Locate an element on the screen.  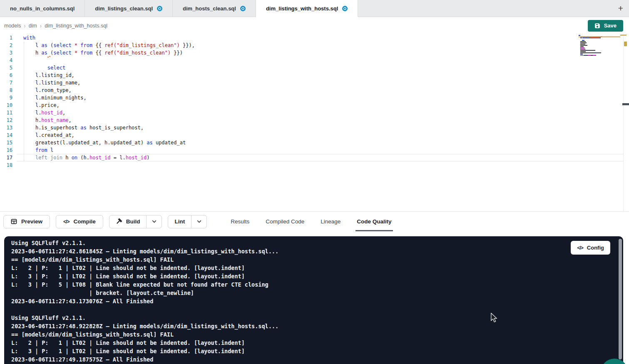
editor-tab: dim_hosts_clean.sql is located at coordinates (214, 8).